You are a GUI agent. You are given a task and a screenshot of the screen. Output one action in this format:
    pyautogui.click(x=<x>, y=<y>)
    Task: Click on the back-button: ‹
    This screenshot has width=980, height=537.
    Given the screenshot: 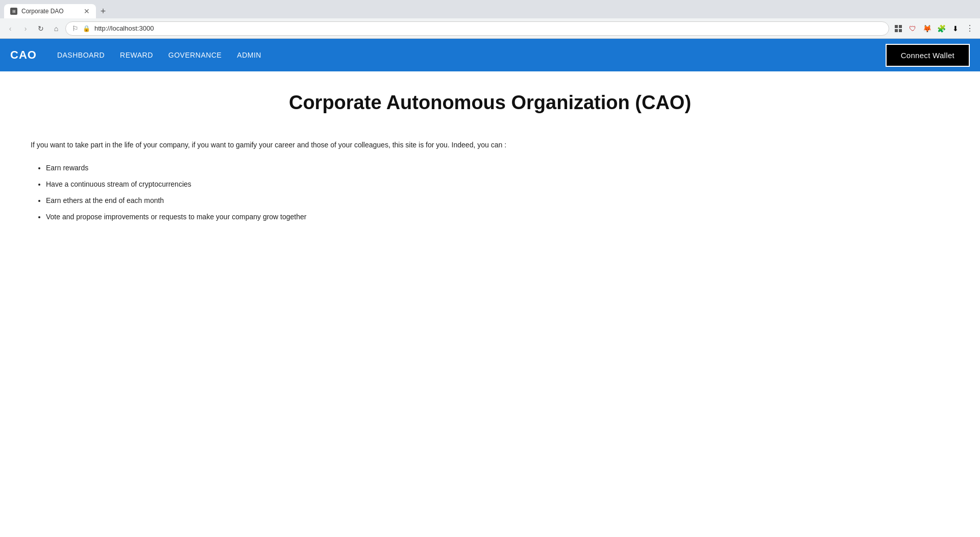 What is the action you would take?
    pyautogui.click(x=10, y=29)
    